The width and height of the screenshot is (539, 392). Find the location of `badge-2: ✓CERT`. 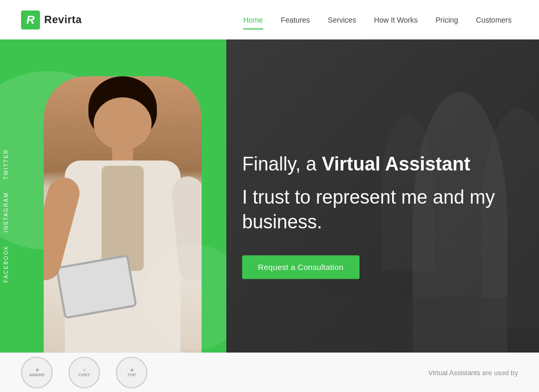

badge-2: ✓CERT is located at coordinates (84, 373).